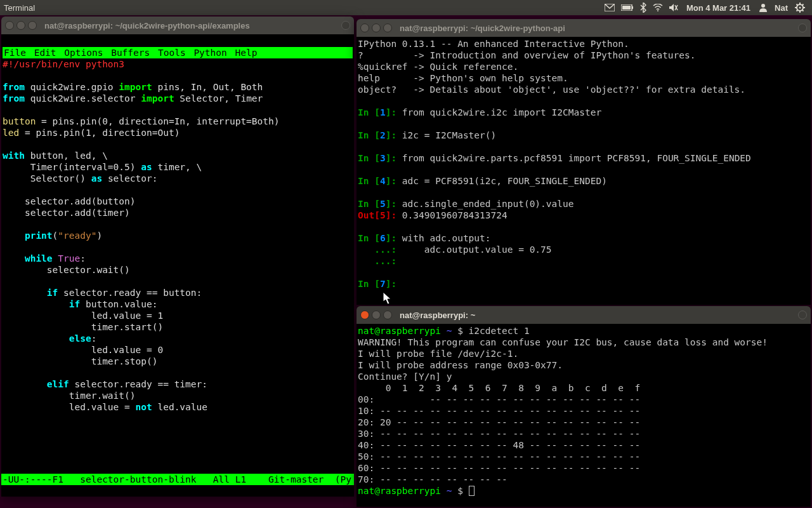 This screenshot has width=812, height=508. Describe the element at coordinates (438, 315) in the screenshot. I see `shell-title: nat@raspberrypi: ~` at that location.